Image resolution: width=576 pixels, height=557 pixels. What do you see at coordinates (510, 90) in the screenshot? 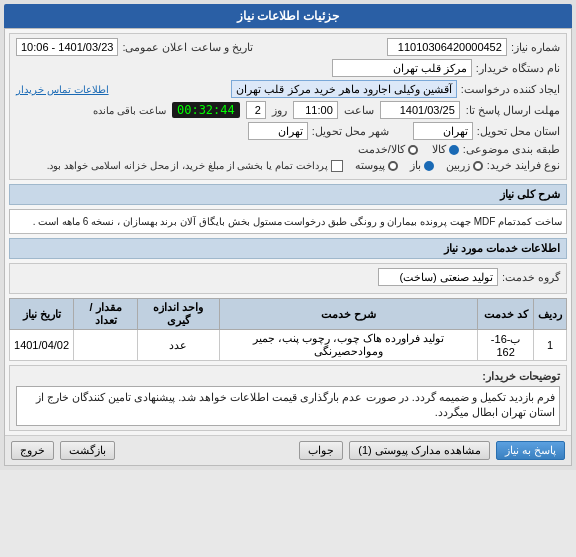
I see `ijad-label: ایجاد کننده درخواست:` at bounding box center [510, 90].